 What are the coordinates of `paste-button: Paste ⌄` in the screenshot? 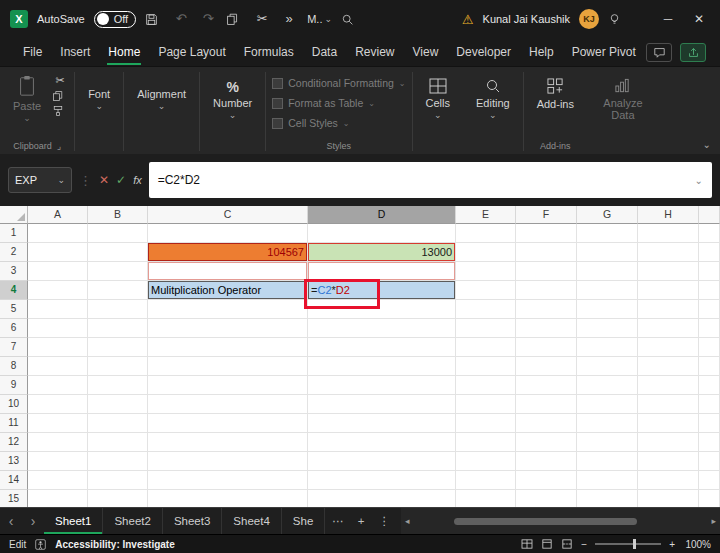 It's located at (27, 98).